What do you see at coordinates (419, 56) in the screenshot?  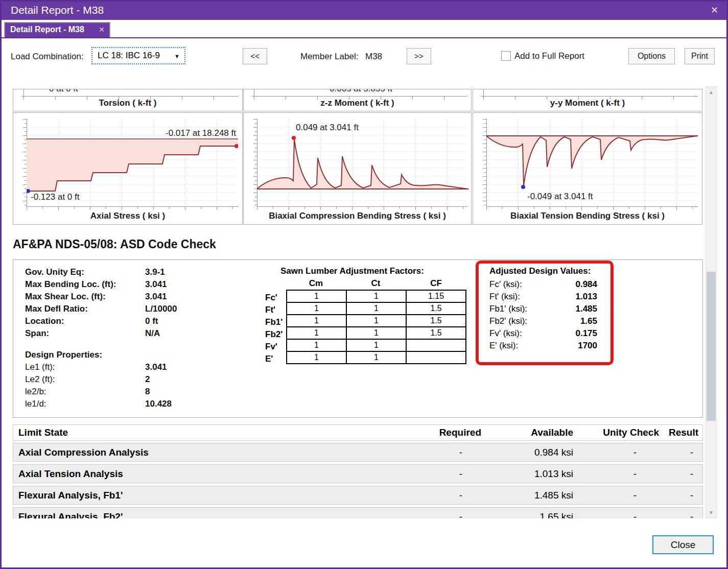 I see `next-member-button: >>` at bounding box center [419, 56].